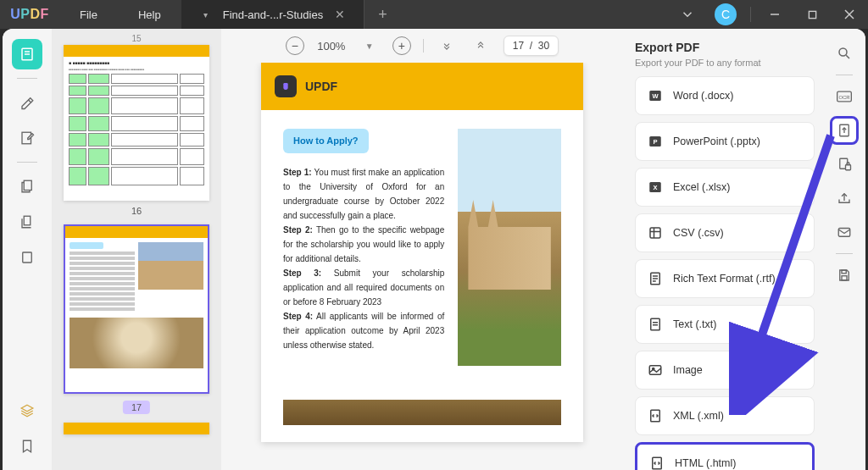 The width and height of the screenshot is (868, 470). What do you see at coordinates (725, 96) in the screenshot?
I see `export-word: W Word (.docx)` at bounding box center [725, 96].